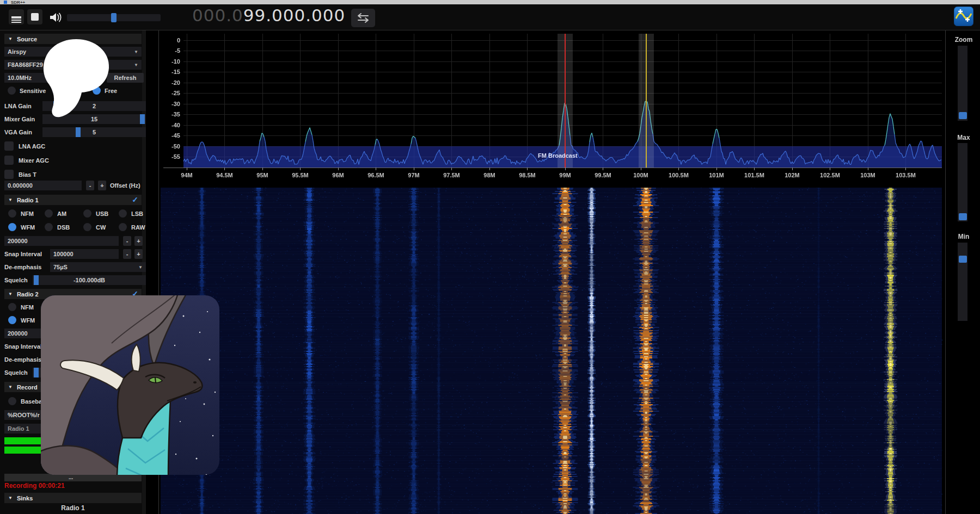  I want to click on min-label: Min, so click(964, 237).